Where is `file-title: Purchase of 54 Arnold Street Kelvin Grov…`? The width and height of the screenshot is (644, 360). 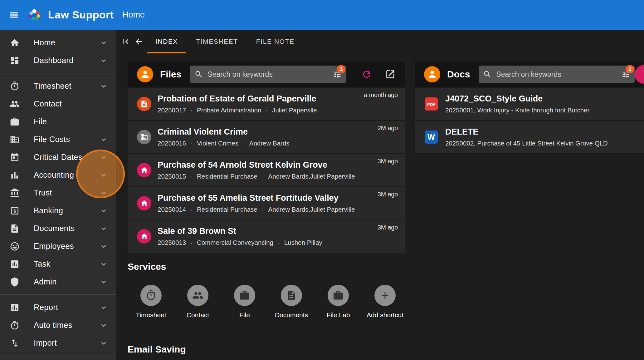 file-title: Purchase of 54 Arnold Street Kelvin Grov… is located at coordinates (278, 165).